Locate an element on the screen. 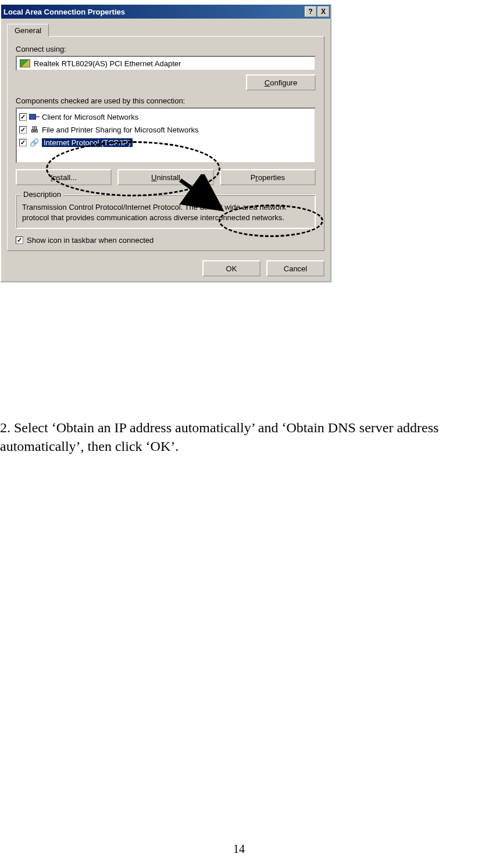 This screenshot has height=868, width=478. page-number: 14 is located at coordinates (239, 849).